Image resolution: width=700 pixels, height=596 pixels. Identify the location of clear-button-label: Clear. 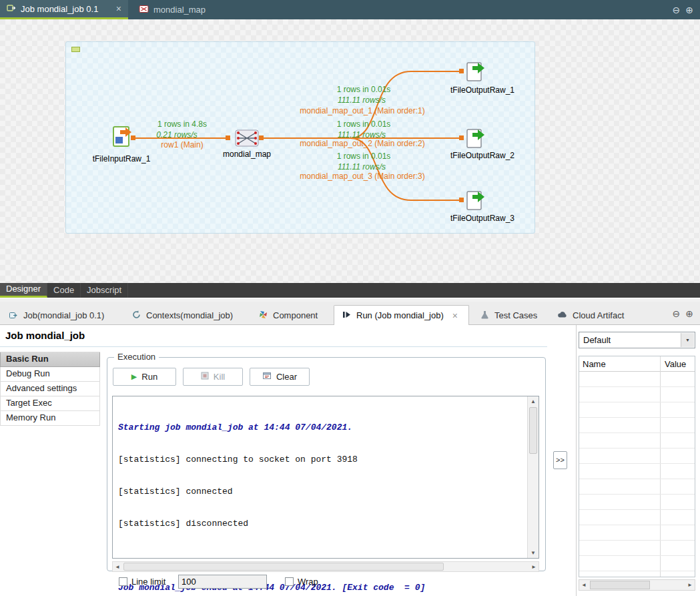
(287, 376).